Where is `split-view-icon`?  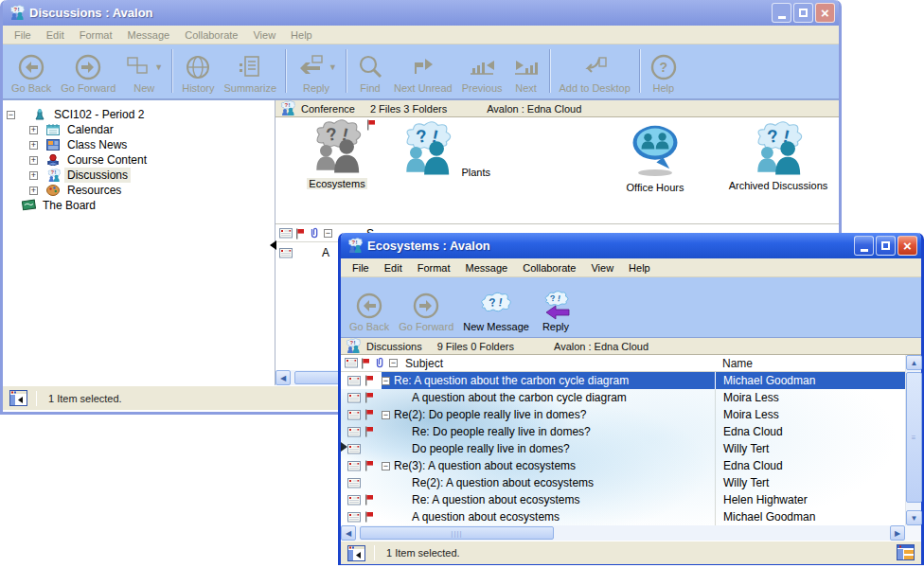 split-view-icon is located at coordinates (905, 553).